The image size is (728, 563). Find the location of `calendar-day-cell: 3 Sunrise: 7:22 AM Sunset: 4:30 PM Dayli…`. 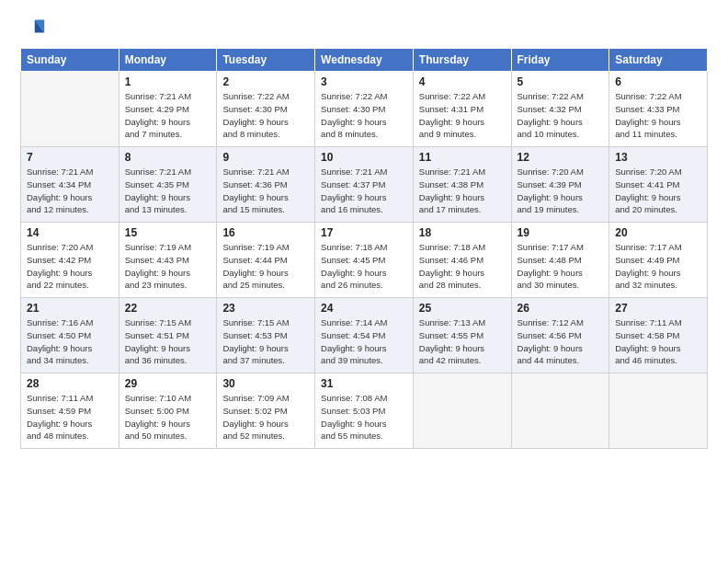

calendar-day-cell: 3 Sunrise: 7:22 AM Sunset: 4:30 PM Dayli… is located at coordinates (364, 109).